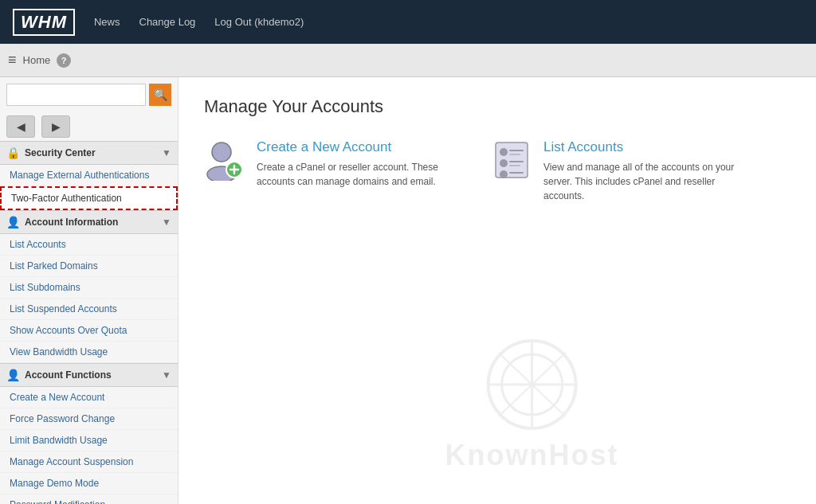 The width and height of the screenshot is (816, 504). Describe the element at coordinates (332, 171) in the screenshot. I see `create-account-card: Create a New Account Create a cPanel or …` at that location.